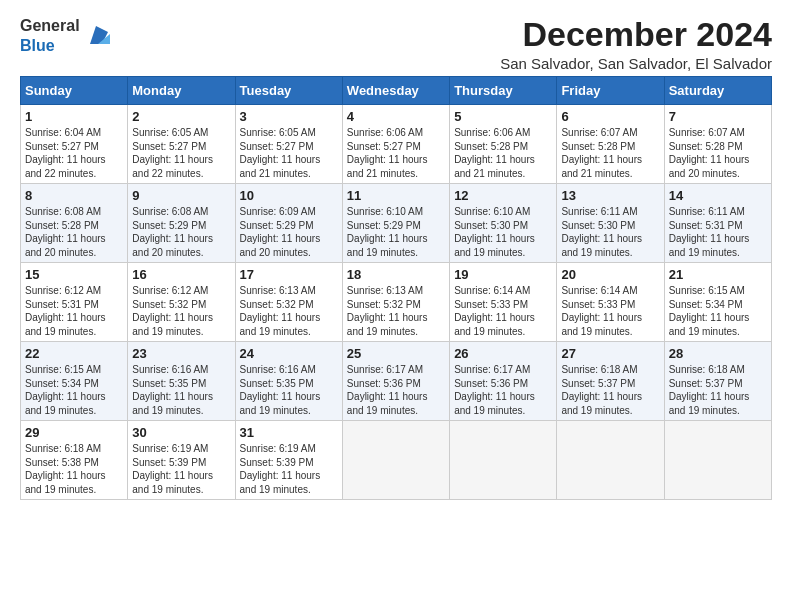 The width and height of the screenshot is (792, 612). What do you see at coordinates (66, 36) in the screenshot?
I see `logo: General Blue` at bounding box center [66, 36].